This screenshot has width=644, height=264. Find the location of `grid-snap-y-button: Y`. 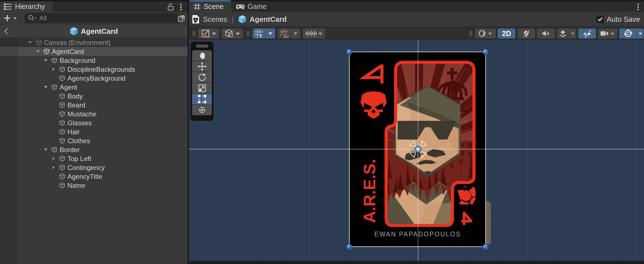

grid-snap-y-button: Y is located at coordinates (259, 33).